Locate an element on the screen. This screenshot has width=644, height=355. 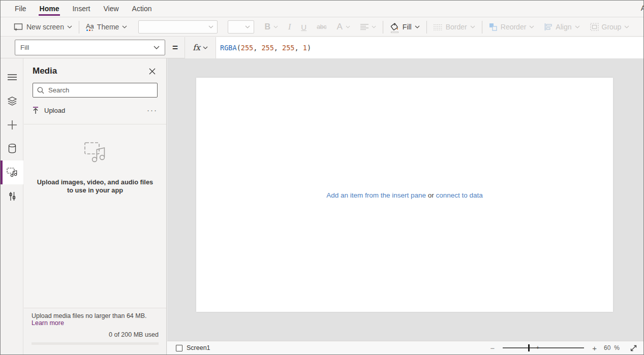
advanced-tools-icon is located at coordinates (12, 196).